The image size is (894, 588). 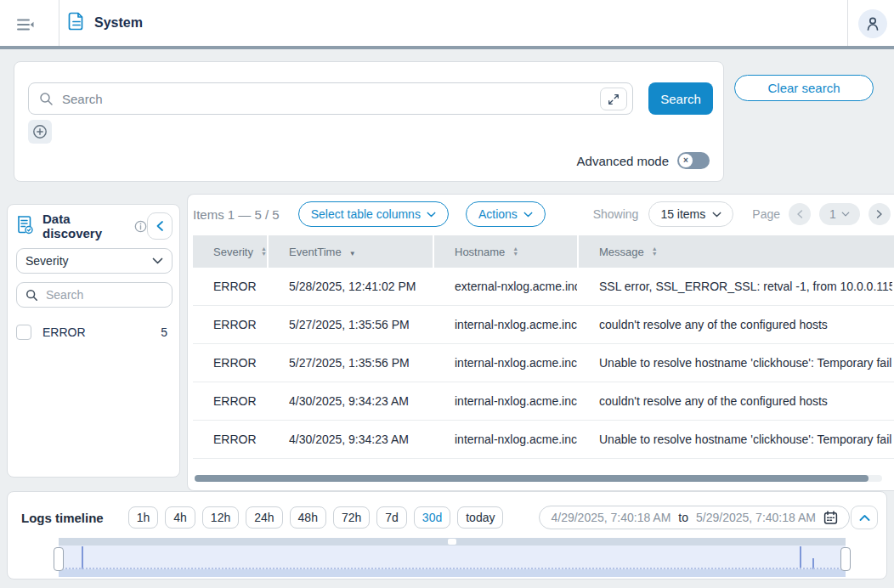 What do you see at coordinates (846, 559) in the screenshot?
I see `brush-handle-right` at bounding box center [846, 559].